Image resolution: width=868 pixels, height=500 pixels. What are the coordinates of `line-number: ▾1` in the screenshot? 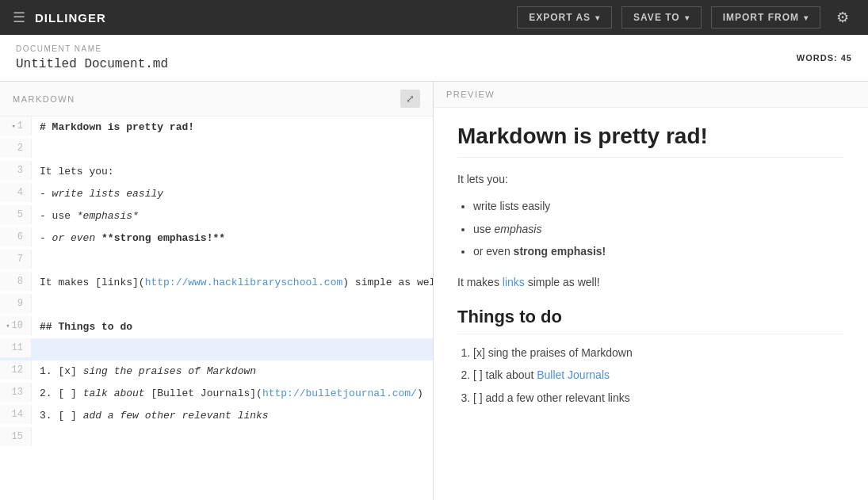 It's located at (16, 126).